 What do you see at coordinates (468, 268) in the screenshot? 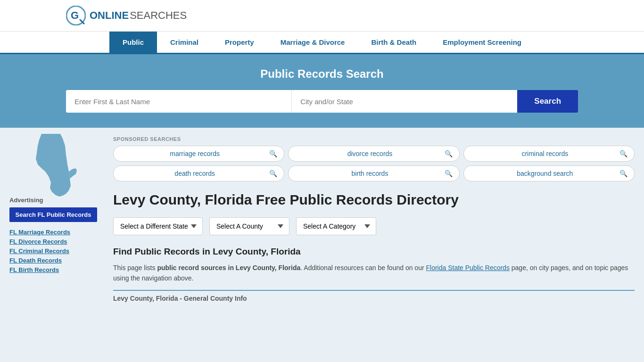
I see `florida-state-link: Florida State Public Records` at bounding box center [468, 268].